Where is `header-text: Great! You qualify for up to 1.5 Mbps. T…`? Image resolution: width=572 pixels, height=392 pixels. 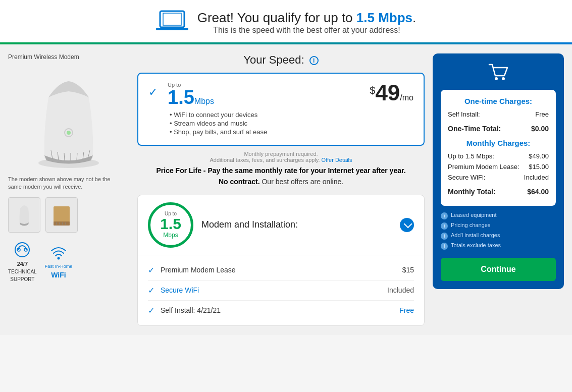
header-text: Great! You qualify for up to 1.5 Mbps. T… is located at coordinates (307, 22).